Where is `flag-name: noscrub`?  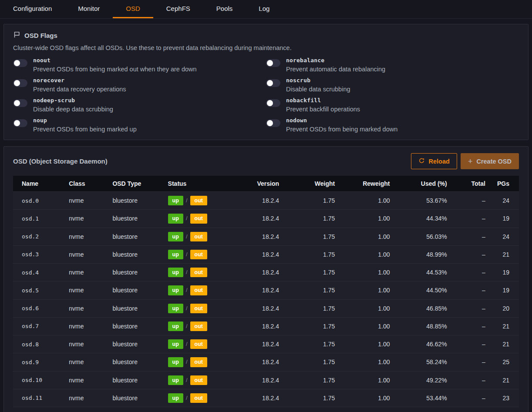
flag-name: noscrub is located at coordinates (318, 80).